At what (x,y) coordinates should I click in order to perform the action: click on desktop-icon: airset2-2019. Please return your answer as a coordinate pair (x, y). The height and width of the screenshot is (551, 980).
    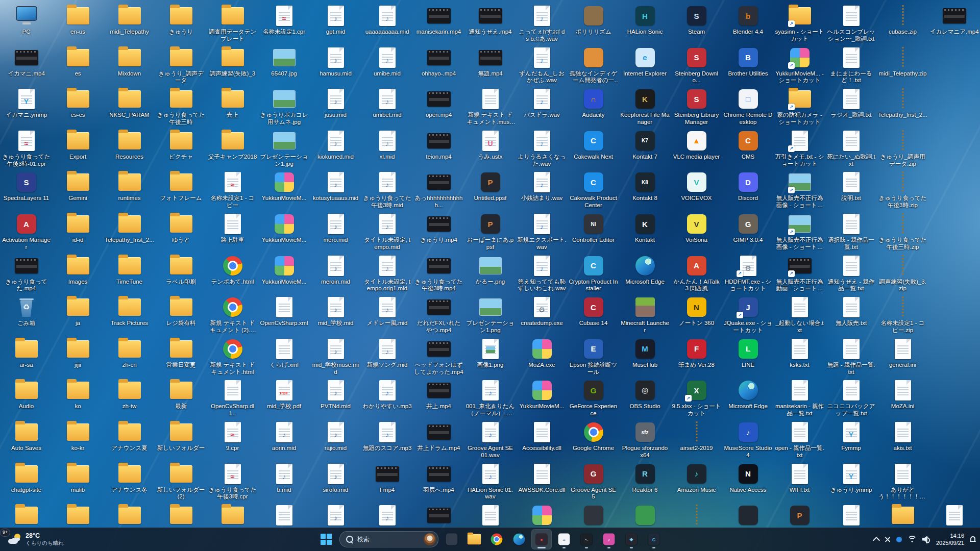
    Looking at the image, I should click on (696, 436).